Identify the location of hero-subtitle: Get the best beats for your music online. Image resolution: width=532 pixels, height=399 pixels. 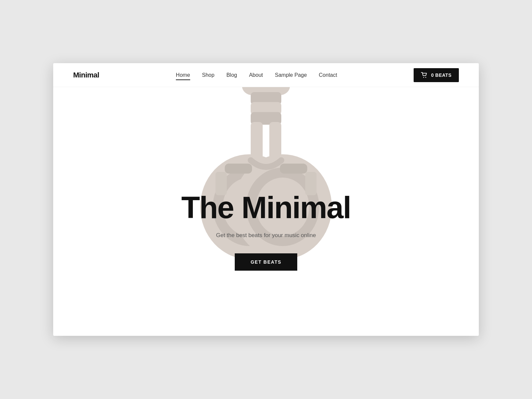
(266, 235).